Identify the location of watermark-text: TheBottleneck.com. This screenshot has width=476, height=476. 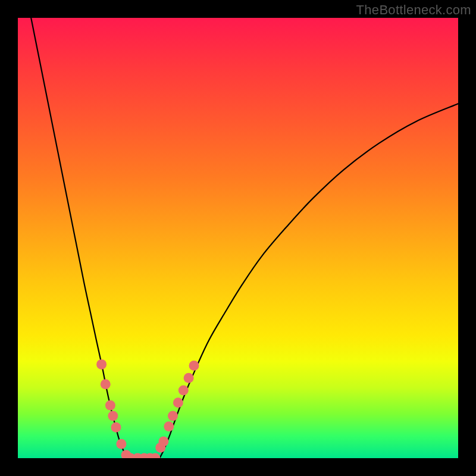
(414, 10).